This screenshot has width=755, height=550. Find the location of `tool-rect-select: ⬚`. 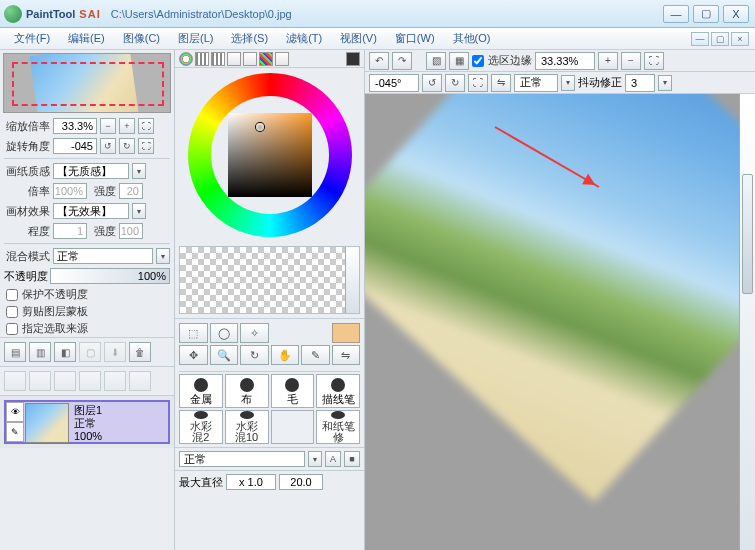

tool-rect-select: ⬚ is located at coordinates (194, 333).